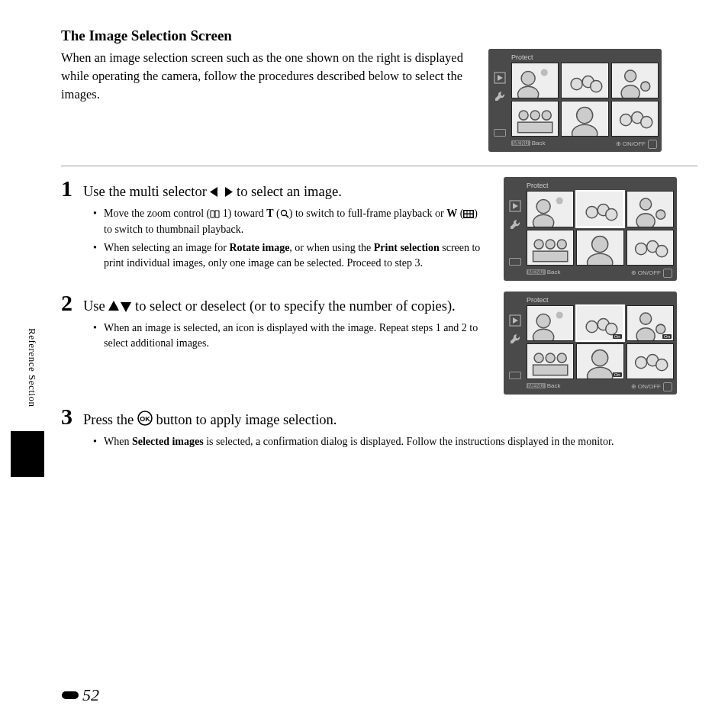 This screenshot has height=728, width=728. What do you see at coordinates (591, 343) in the screenshot?
I see `lcd-screenshot-3: Protect OnOnOn MENUBack ⊕ ON/OFF` at bounding box center [591, 343].